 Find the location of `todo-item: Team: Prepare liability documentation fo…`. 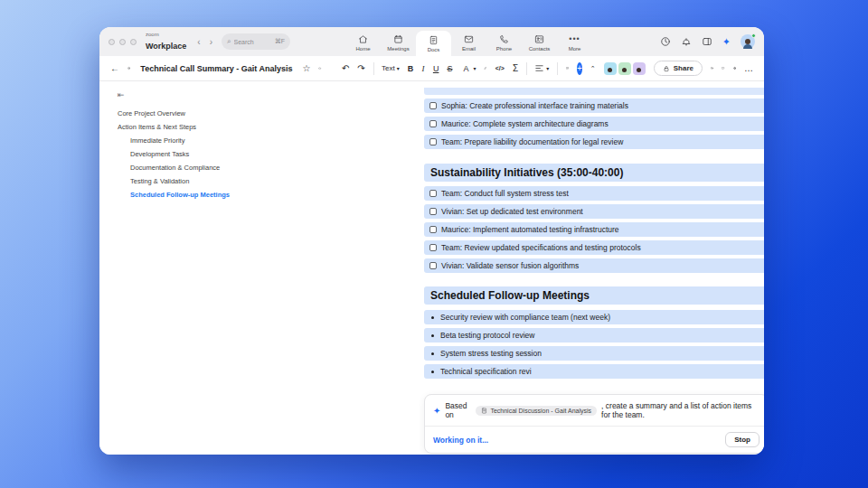

todo-item: Team: Prepare liability documentation fo… is located at coordinates (594, 142).